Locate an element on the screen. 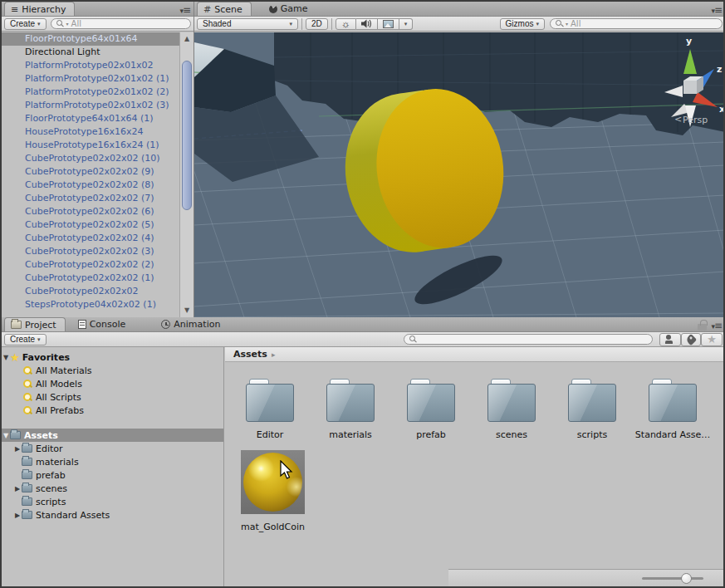 This screenshot has height=588, width=725. breadcrumb-arrow-icon: ▸ is located at coordinates (274, 355).